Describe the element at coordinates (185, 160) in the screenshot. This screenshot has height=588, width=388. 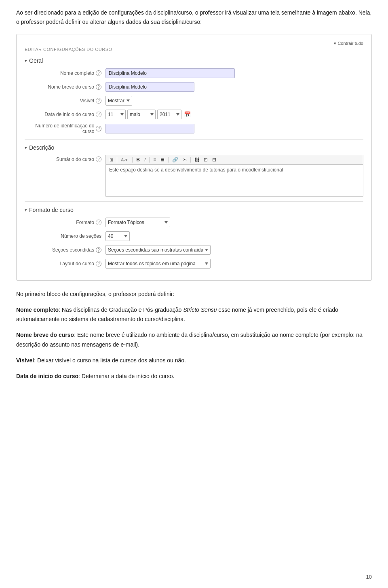
I see `editor-unlink-btn: ✂` at that location.